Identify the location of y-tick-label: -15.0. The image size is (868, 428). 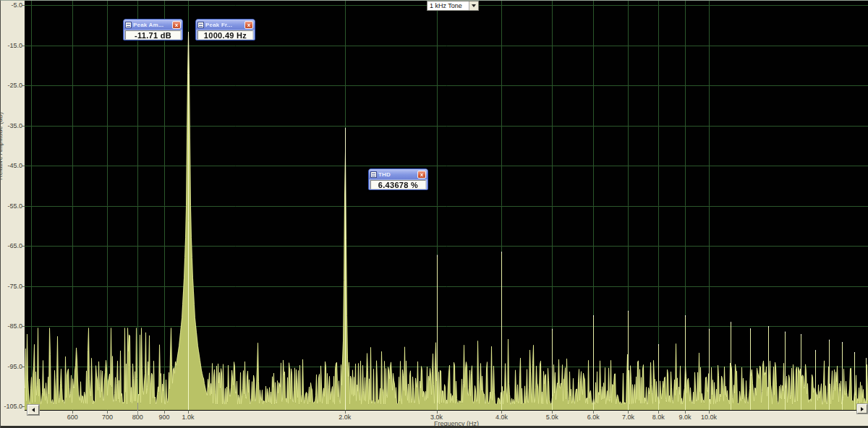
(12, 46).